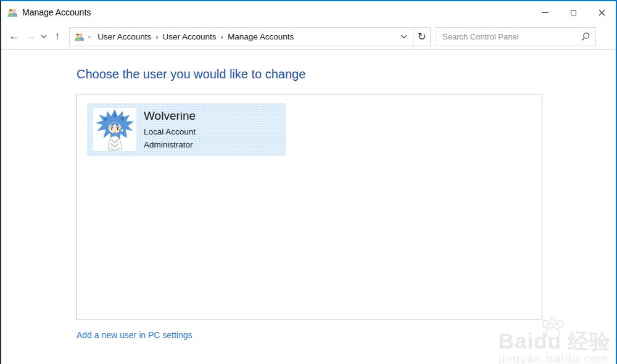 The width and height of the screenshot is (617, 364). Describe the element at coordinates (31, 36) in the screenshot. I see `forward-icon: →` at that location.